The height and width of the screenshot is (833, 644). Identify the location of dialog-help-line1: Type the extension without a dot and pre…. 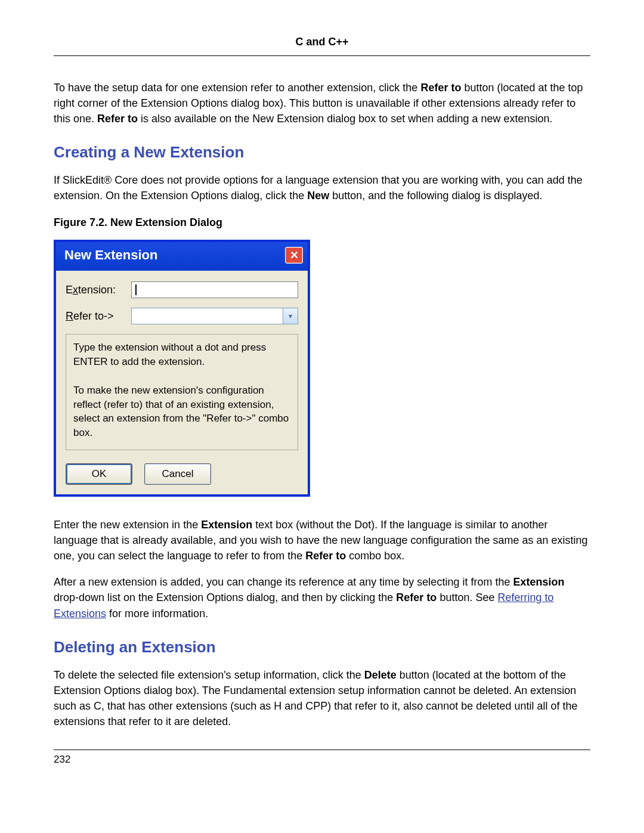
(182, 355).